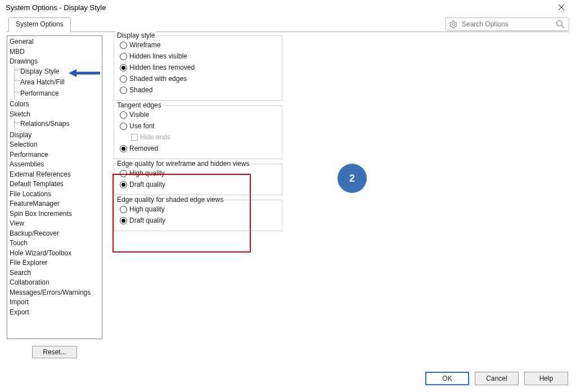  Describe the element at coordinates (507, 24) in the screenshot. I see `search-options-field` at that location.